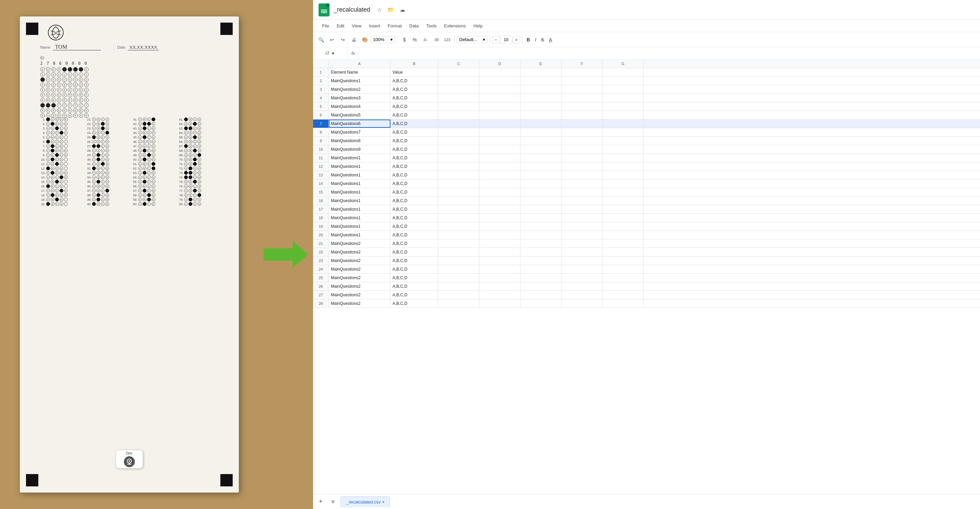 The width and height of the screenshot is (980, 509). I want to click on table-row: 18MainQuestions1A,B,C,D, so click(647, 218).